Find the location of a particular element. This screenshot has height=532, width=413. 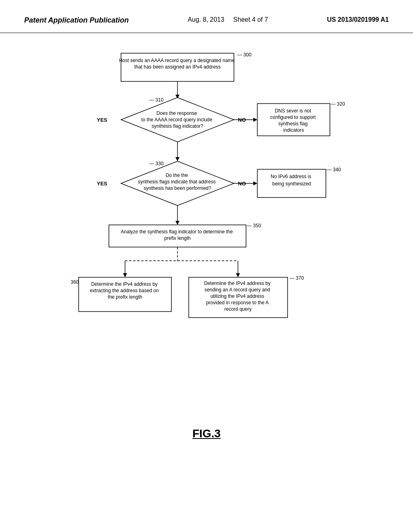

node-330-label: — 330 is located at coordinates (156, 164).